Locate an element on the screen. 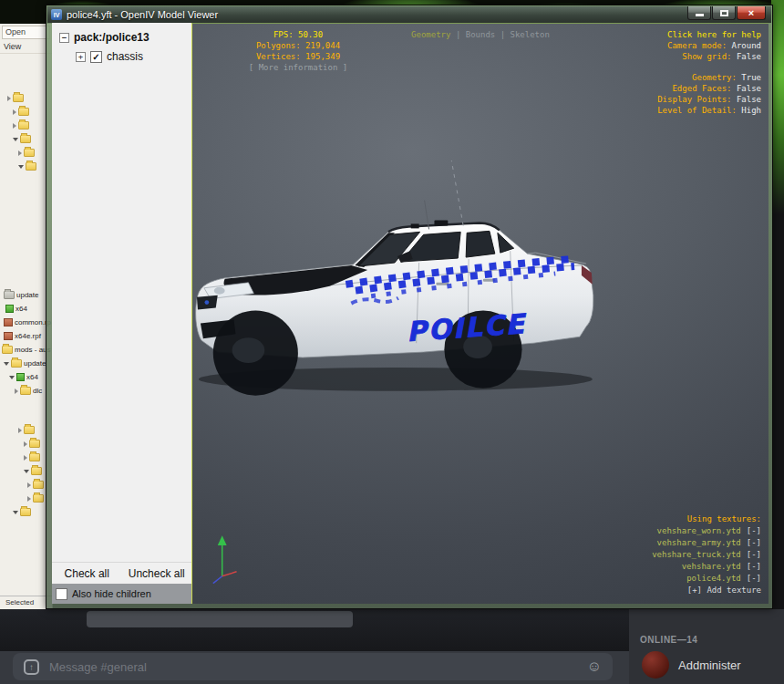 The width and height of the screenshot is (784, 684). member-row: Addminister is located at coordinates (691, 665).